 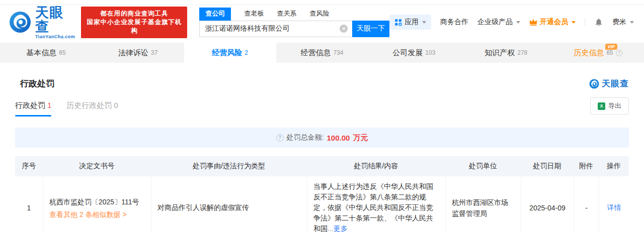 What do you see at coordinates (319, 14) in the screenshot?
I see `search-tab-risk: 查风险` at bounding box center [319, 14].